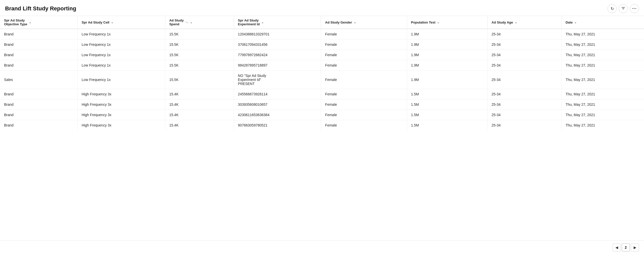 This screenshot has height=254, width=644. Describe the element at coordinates (322, 80) in the screenshot. I see `table-row: SalesLow Frequency 1x15.5KNO "Spr Ad Stu…` at that location.